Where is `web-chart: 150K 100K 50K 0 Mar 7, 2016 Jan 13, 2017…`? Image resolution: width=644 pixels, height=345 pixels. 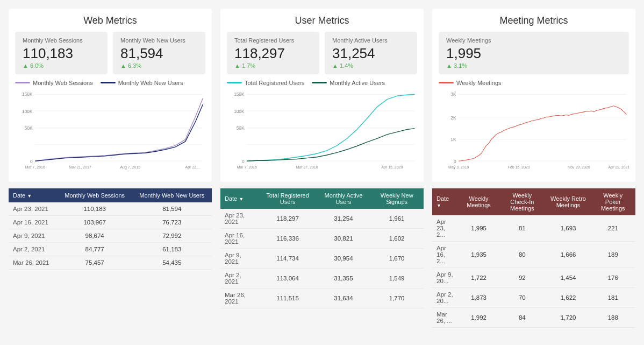 web-chart: 150K 100K 50K 0 Mar 7, 2016 Jan 13, 2017… is located at coordinates (110, 132).